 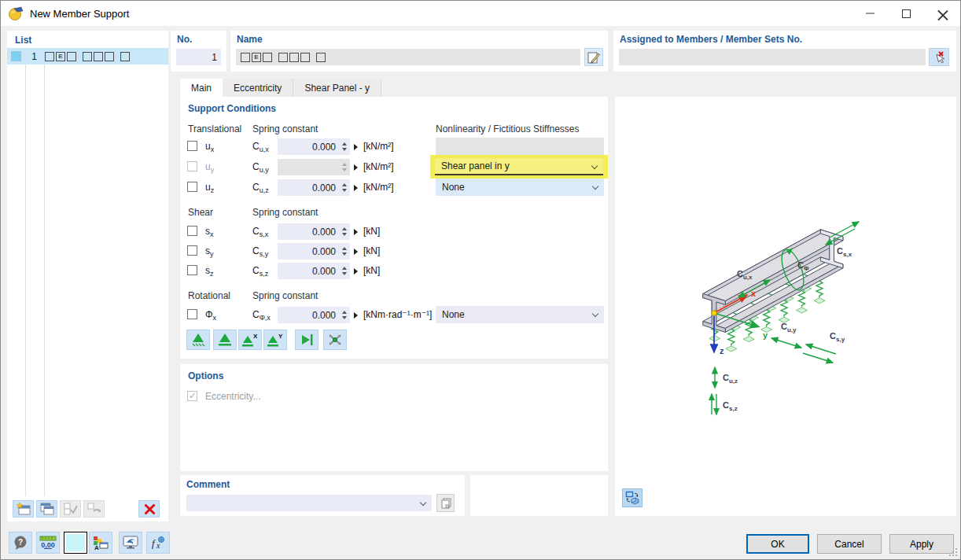 I want to click on row-sx: sx Cs,x 0.000 [kN], so click(x=394, y=231).